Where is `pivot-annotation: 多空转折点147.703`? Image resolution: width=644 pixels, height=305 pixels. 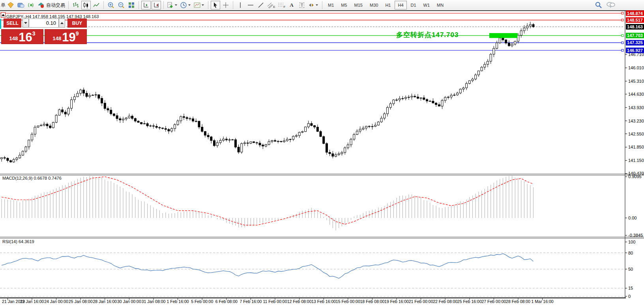 pivot-annotation: 多空转折点147.703 is located at coordinates (427, 35).